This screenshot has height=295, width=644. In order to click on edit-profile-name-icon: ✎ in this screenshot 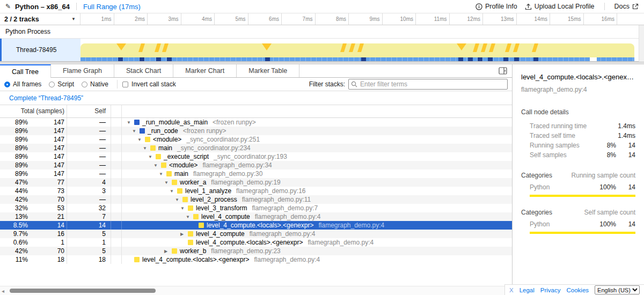, I will do `click(8, 6)`.